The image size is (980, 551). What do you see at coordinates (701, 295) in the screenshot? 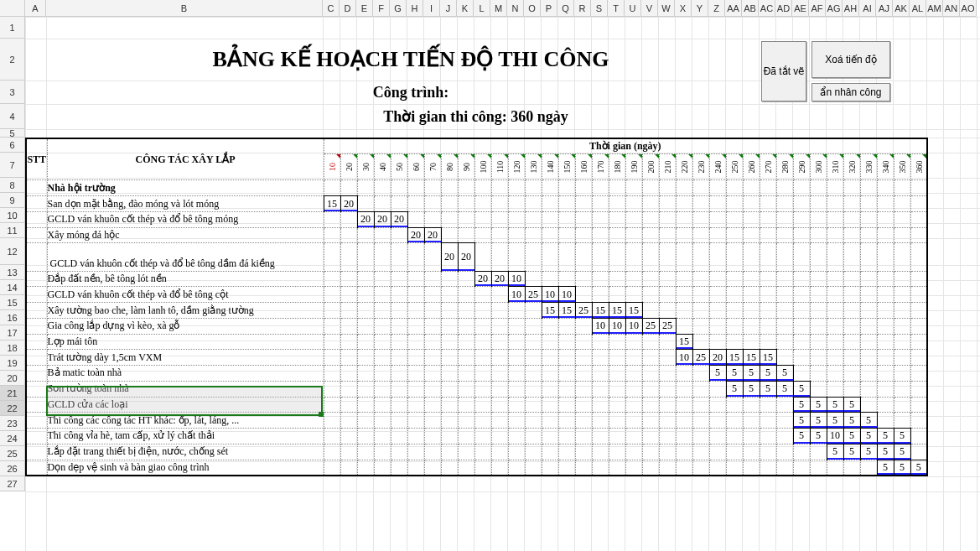
I see `cell-r14-c23` at bounding box center [701, 295].